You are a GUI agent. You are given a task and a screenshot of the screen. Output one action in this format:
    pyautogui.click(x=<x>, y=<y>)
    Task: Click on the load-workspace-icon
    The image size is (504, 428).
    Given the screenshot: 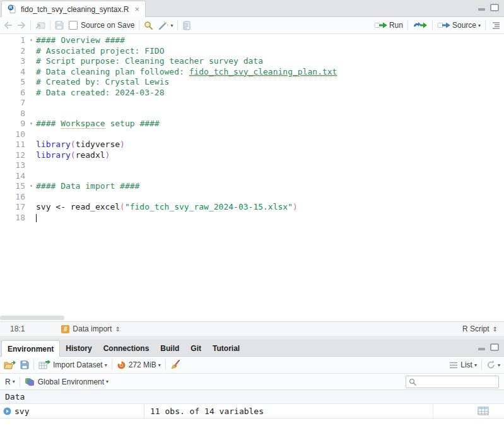 What is the action you would take?
    pyautogui.click(x=10, y=365)
    